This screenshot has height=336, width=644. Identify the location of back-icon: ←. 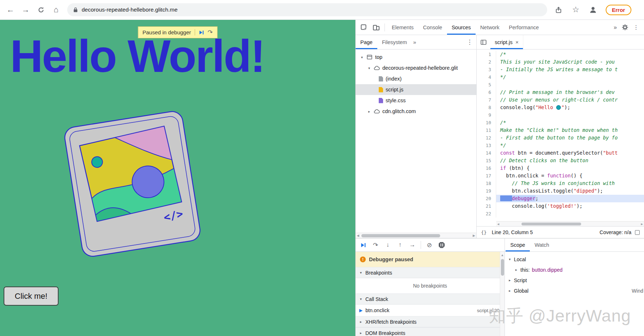
(10, 10).